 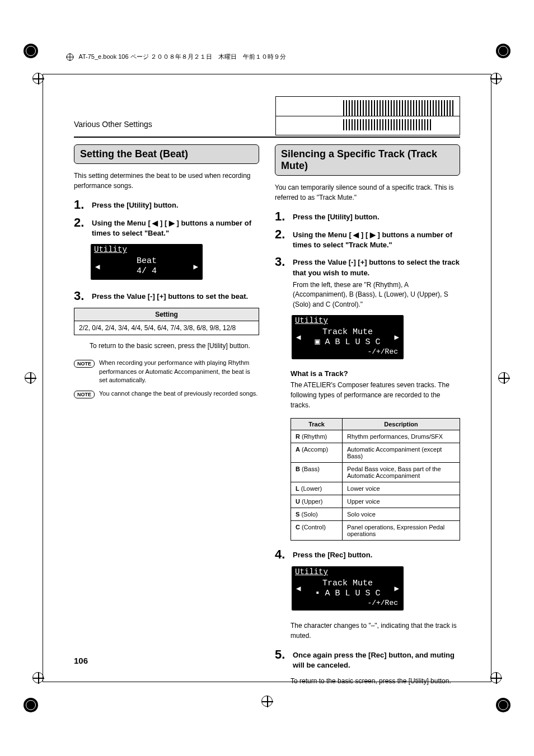 I want to click on after-rec-text: The character changes to "–", indicating…, so click(x=375, y=631).